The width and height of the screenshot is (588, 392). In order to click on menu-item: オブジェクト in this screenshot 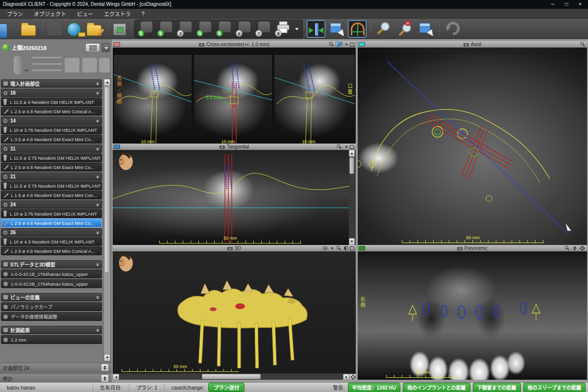, I will do `click(50, 14)`.